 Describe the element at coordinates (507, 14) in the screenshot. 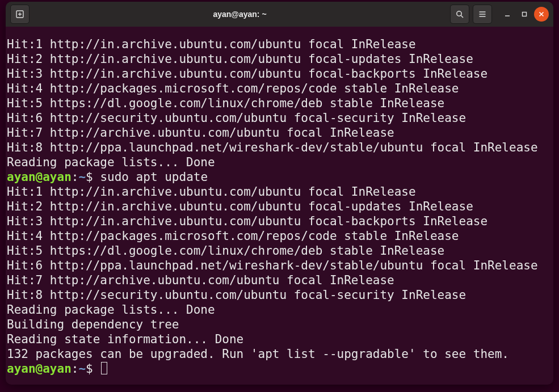

I see `minimize-button` at that location.